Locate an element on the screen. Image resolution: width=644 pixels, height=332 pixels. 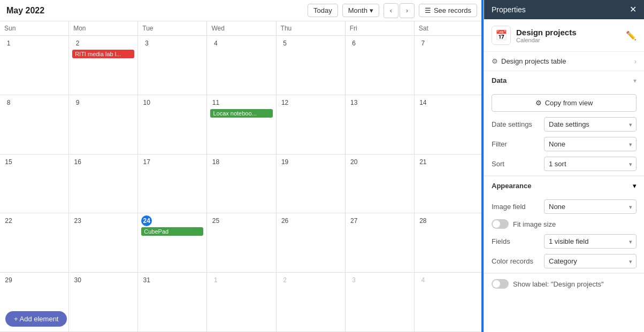
cal-cell: 24CubePad is located at coordinates (172, 243).